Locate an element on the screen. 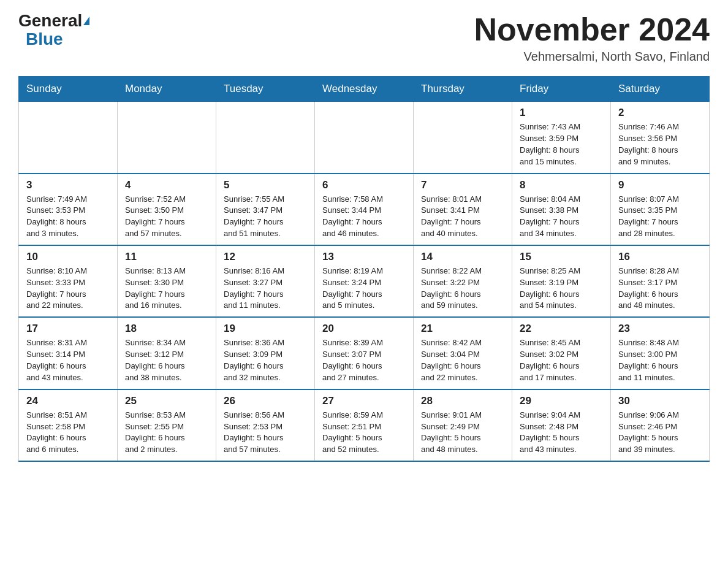 This screenshot has width=728, height=563. day-number: 20 is located at coordinates (364, 329).